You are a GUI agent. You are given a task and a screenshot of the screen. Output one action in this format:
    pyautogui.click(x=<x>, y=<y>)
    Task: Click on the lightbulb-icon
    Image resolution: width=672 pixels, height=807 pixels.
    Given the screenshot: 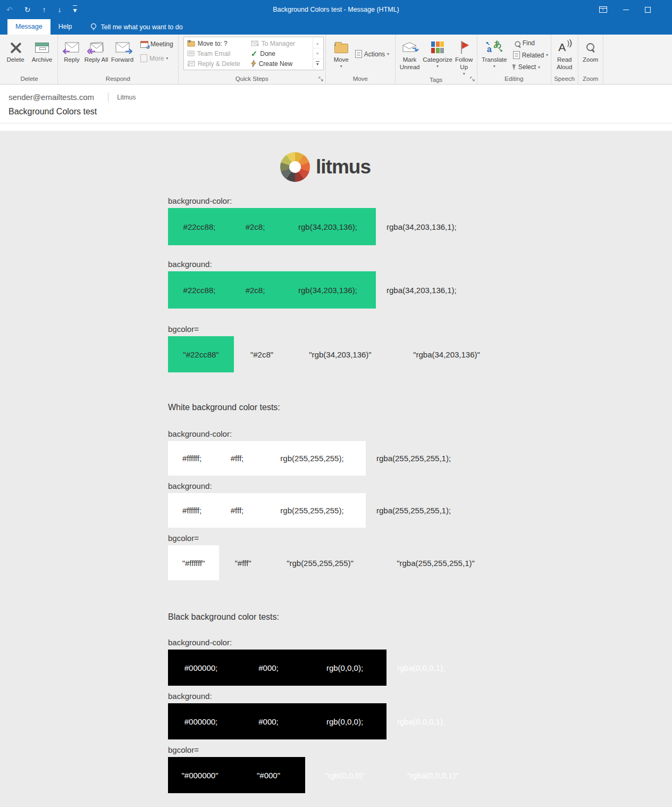 What is the action you would take?
    pyautogui.click(x=94, y=27)
    